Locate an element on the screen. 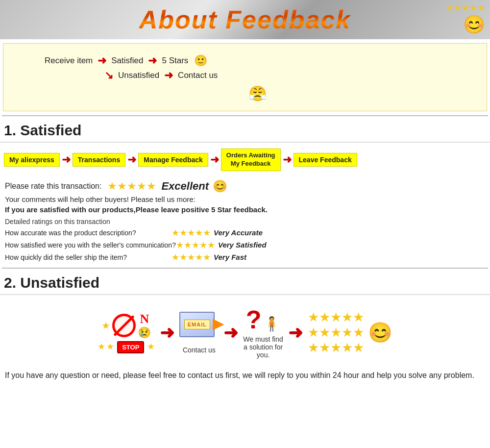 The height and width of the screenshot is (448, 490). detail-question-2: How quickly did the seller ship the item… is located at coordinates (88, 257).